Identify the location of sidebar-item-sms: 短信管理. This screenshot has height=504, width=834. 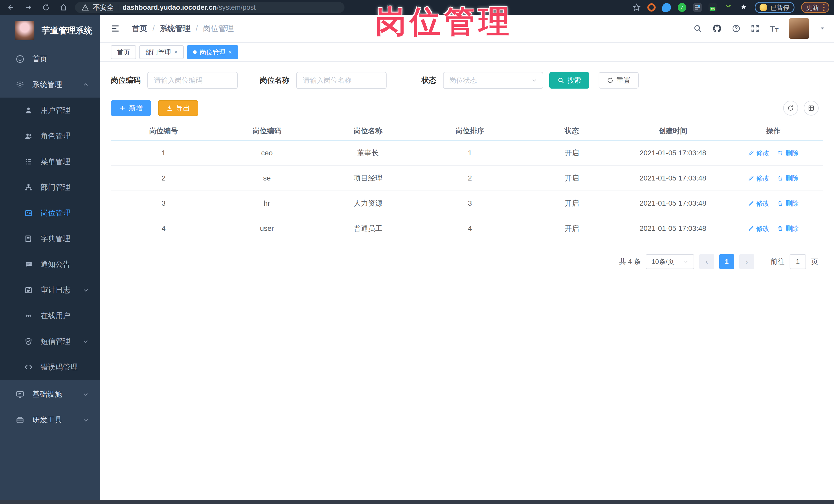
(50, 342).